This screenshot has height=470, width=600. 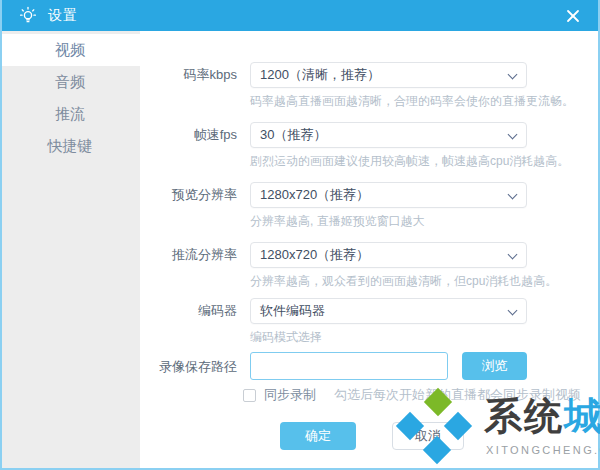 I want to click on bitrate-hint: 码率越高直播画面越清晰，合理的码率会使你的直播更流畅。, so click(x=412, y=102).